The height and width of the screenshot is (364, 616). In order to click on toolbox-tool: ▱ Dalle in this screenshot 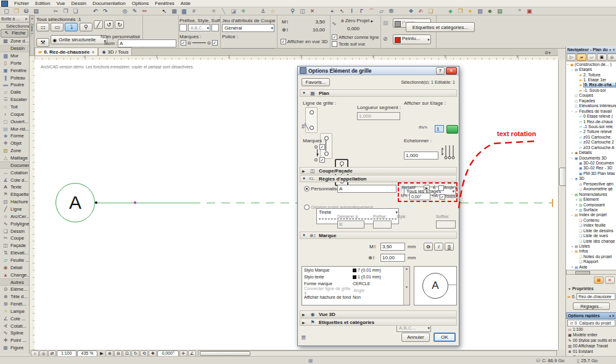, I will do `click(15, 92)`.